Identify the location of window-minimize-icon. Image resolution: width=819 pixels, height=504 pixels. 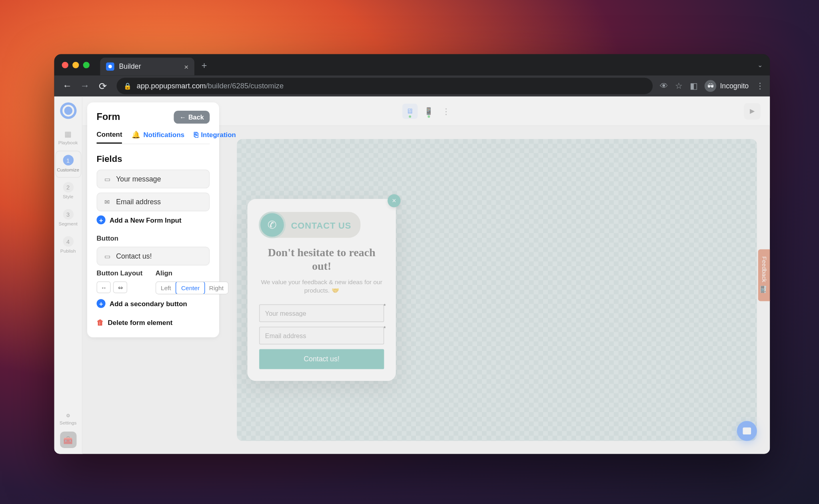
(76, 65).